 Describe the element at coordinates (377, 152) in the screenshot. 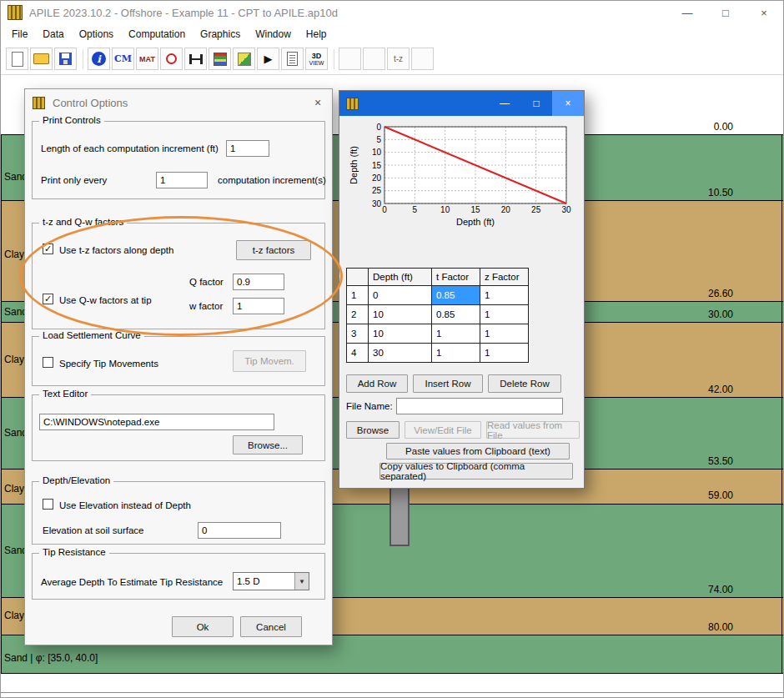

I see `svg-text: 10` at that location.